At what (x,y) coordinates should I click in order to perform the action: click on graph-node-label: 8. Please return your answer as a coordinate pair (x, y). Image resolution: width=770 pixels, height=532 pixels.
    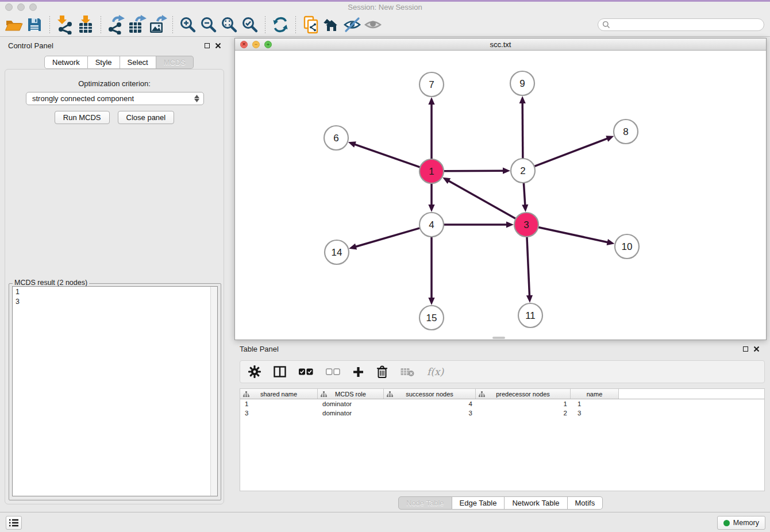
    Looking at the image, I should click on (625, 132).